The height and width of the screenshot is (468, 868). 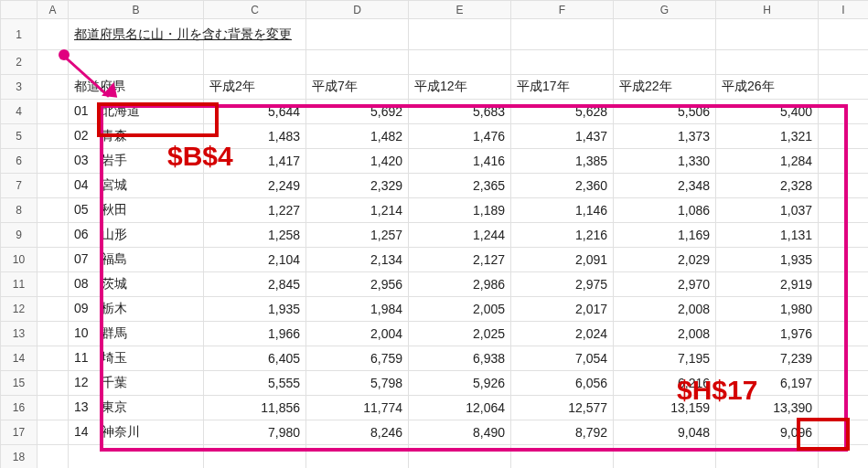 I want to click on cell: 5,683, so click(x=460, y=112).